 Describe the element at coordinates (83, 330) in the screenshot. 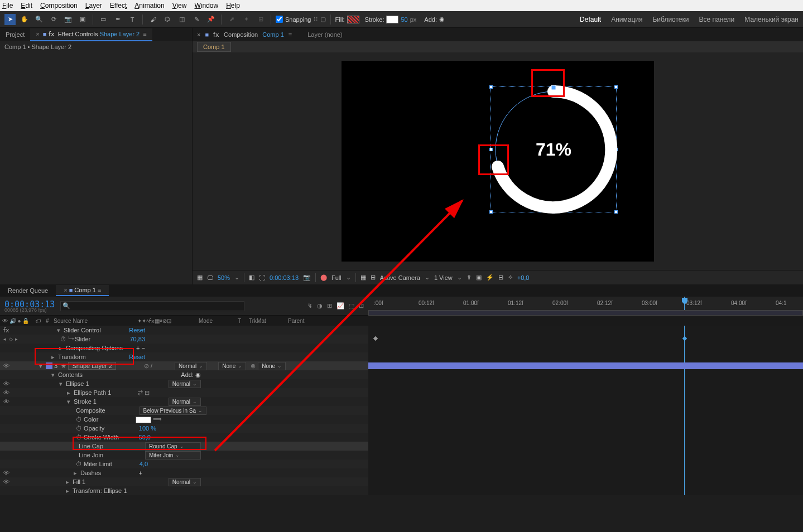

I see `slider-control: Slider Control` at that location.